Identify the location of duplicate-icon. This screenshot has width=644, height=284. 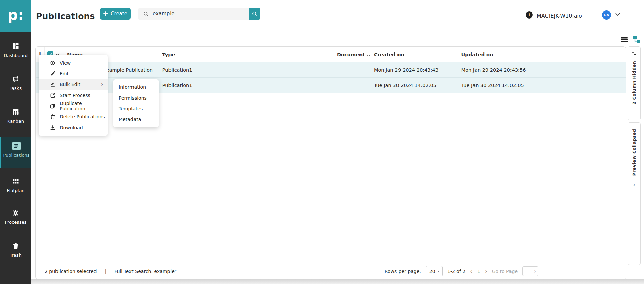
(53, 106).